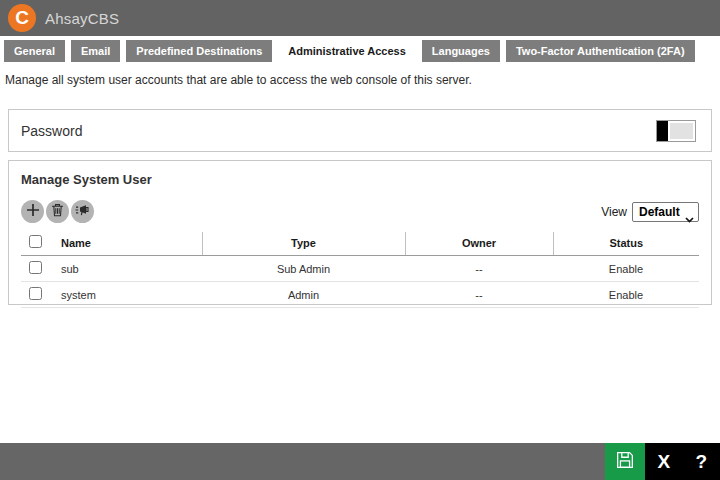 This screenshot has width=720, height=480. Describe the element at coordinates (58, 212) in the screenshot. I see `user-toolbar` at that location.